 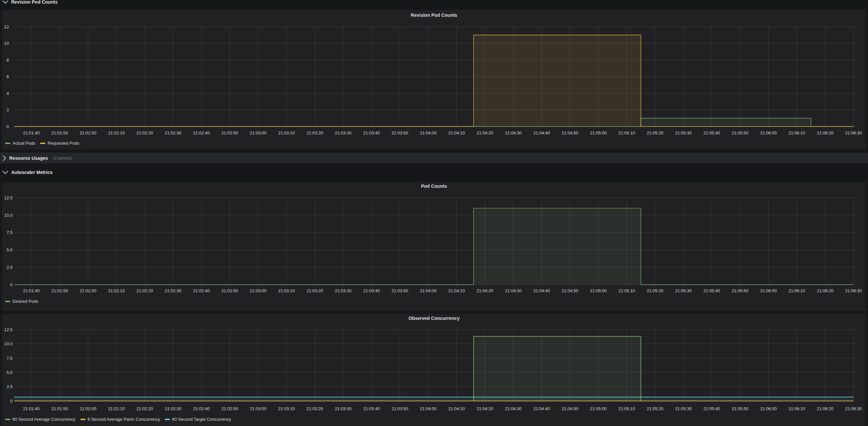 I want to click on y-tick-label: 6, so click(x=8, y=77).